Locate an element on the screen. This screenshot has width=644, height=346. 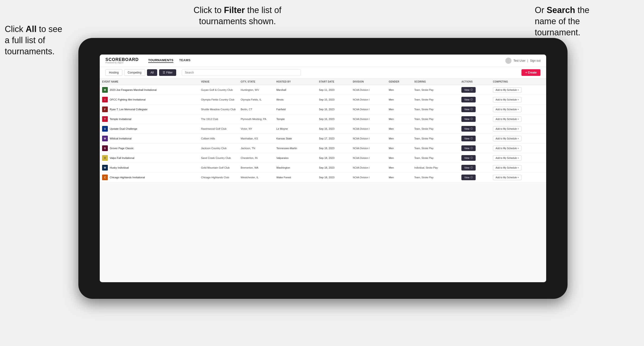
scoring-0: Team, Stroke Play is located at coordinates (436, 90).